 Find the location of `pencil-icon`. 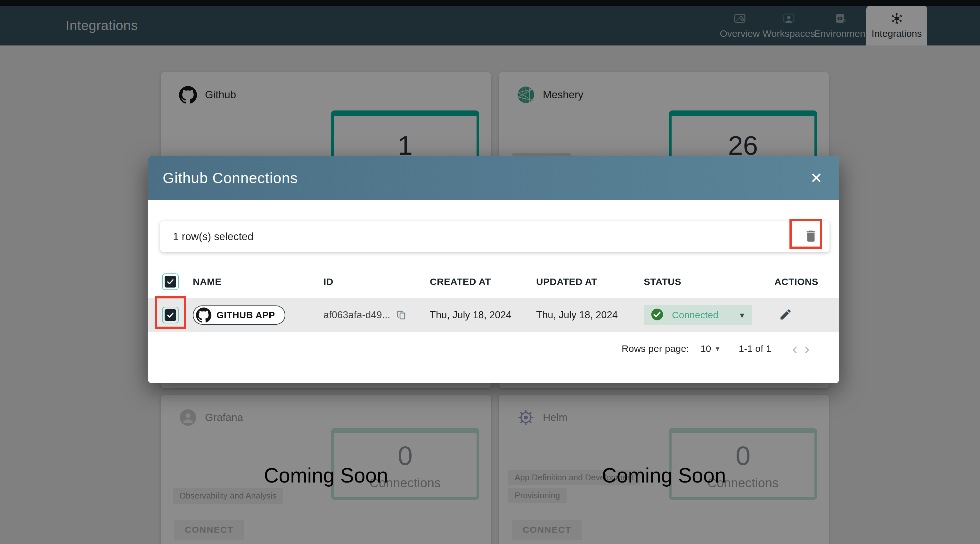

pencil-icon is located at coordinates (786, 314).